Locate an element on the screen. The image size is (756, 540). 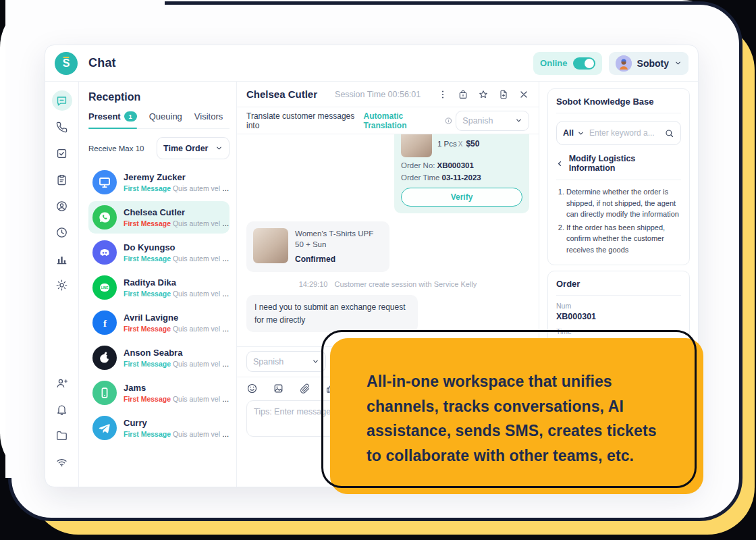
close-icon is located at coordinates (524, 94).